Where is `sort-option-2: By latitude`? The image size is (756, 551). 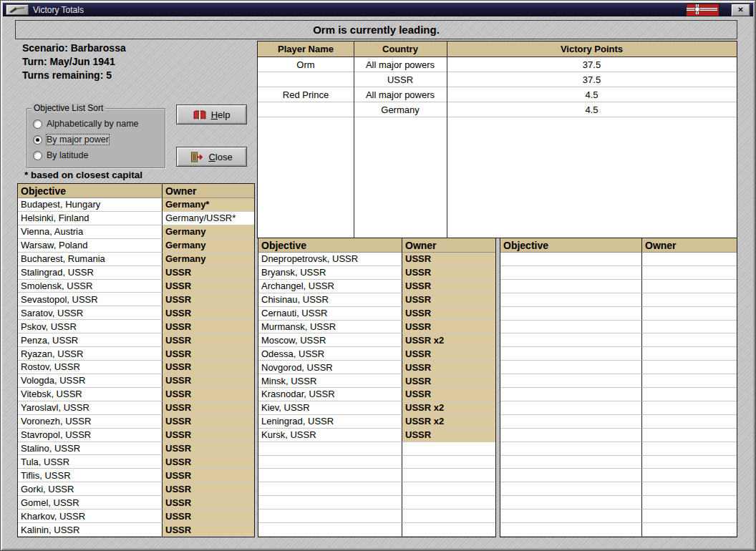
sort-option-2: By latitude is located at coordinates (96, 155).